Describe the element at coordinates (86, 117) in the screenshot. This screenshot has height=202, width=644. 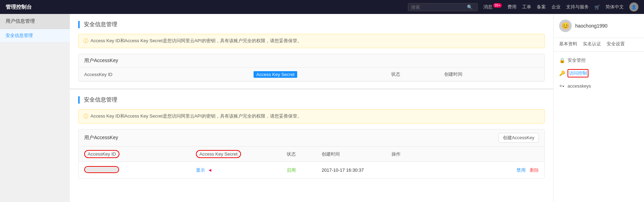
I see `bottom-alert-icon: ⓘ` at that location.